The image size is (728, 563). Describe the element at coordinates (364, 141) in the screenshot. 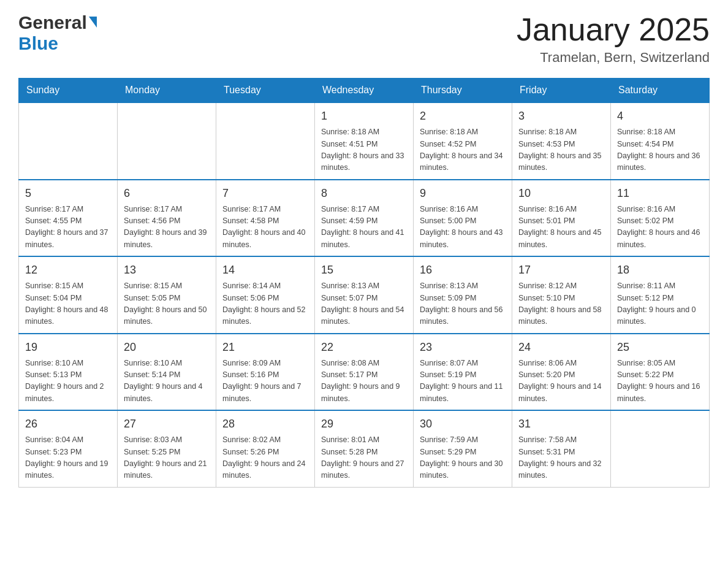

I see `calendar-day-cell: 1Sunrise: 8:18 AM Sunset: 4:51 PM Daylig…` at that location.